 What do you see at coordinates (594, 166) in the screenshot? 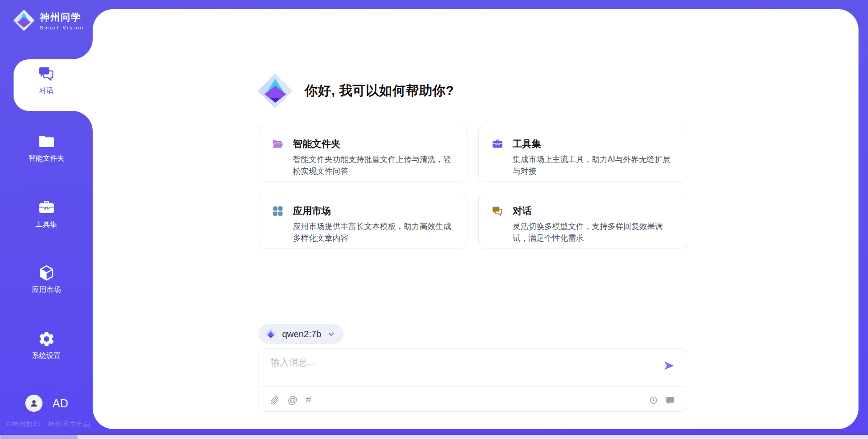
I see `card-description: 集成市场上主流工具，助力AI与外界无缝扩展与对接` at bounding box center [594, 166].